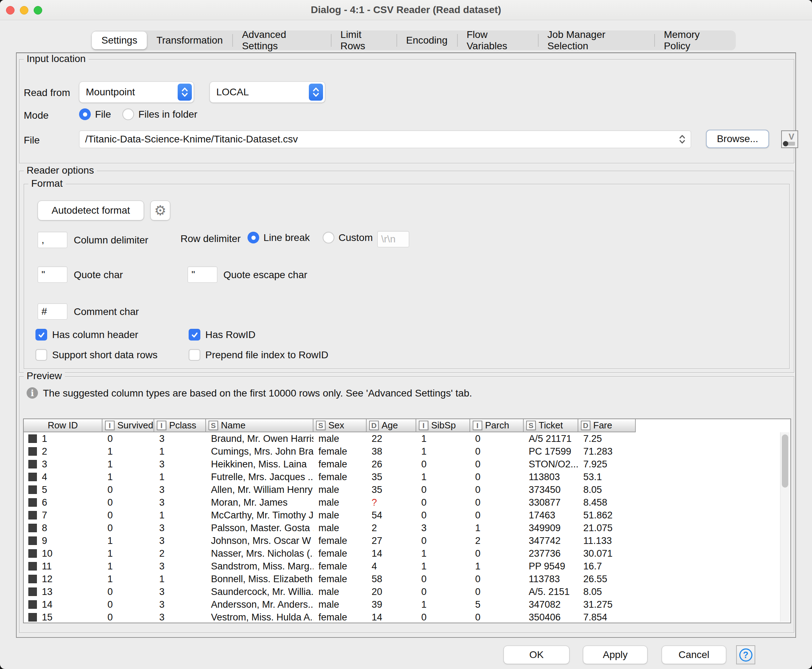 Image resolution: width=812 pixels, height=669 pixels. Describe the element at coordinates (596, 40) in the screenshot. I see `tab-job-manager-selection: Job Manager Selection` at that location.